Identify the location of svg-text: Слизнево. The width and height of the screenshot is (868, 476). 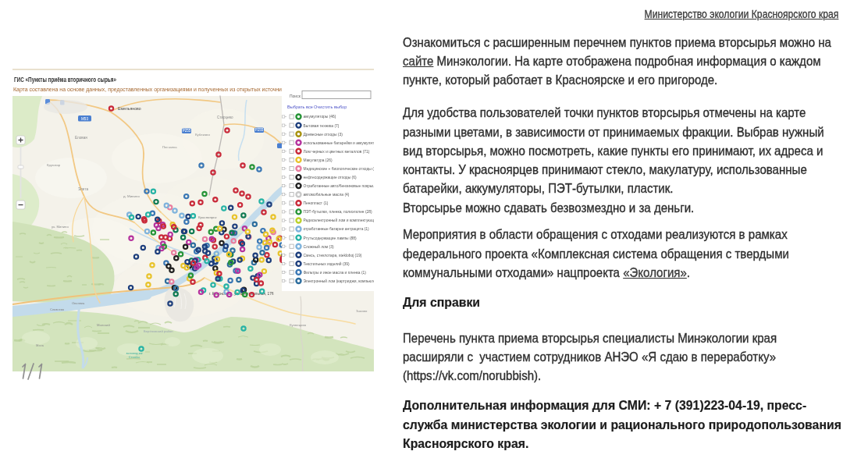
(58, 309).